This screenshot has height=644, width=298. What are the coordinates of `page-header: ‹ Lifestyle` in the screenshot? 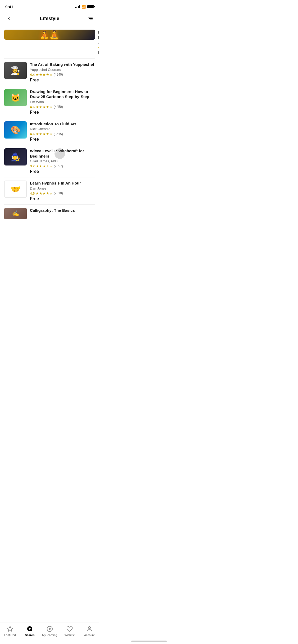 It's located at (50, 19).